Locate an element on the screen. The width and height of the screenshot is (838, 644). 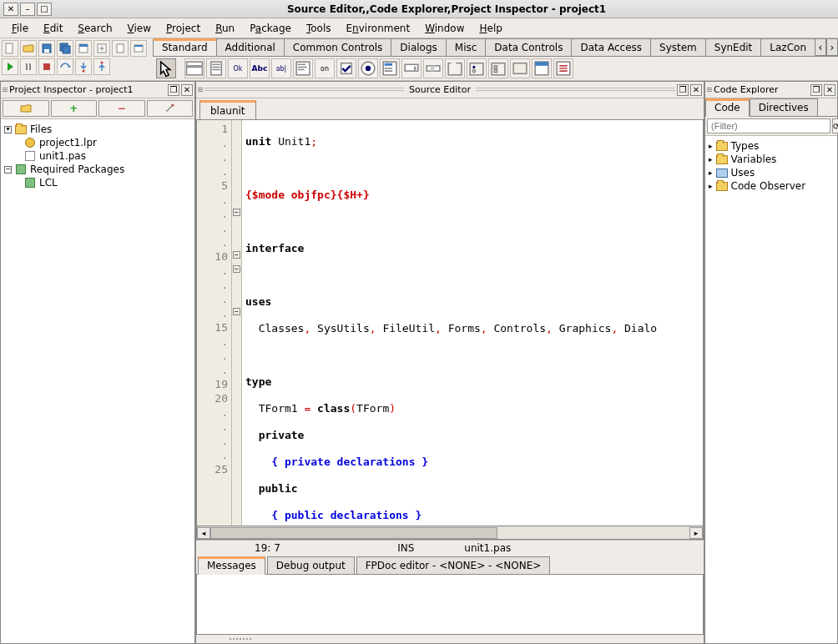
menu-edit: Edit is located at coordinates (53, 28).